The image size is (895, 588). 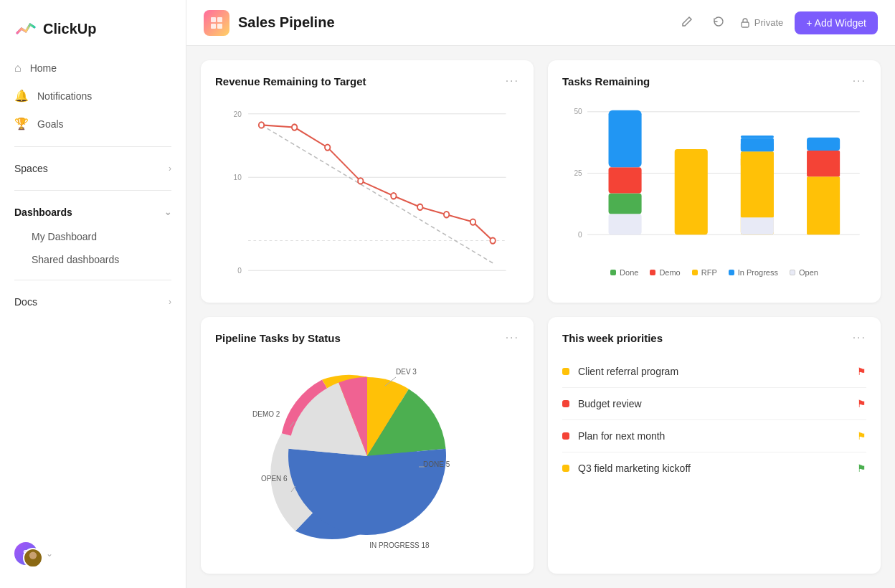 What do you see at coordinates (512, 81) in the screenshot?
I see `widget-revenue-menu: ···` at bounding box center [512, 81].